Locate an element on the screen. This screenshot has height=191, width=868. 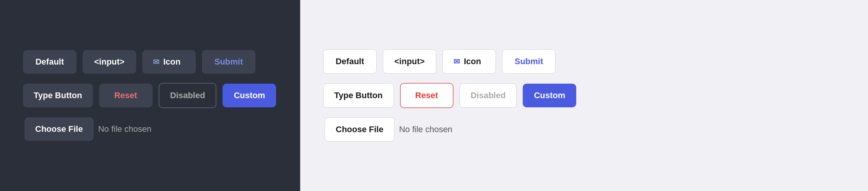
dark-icon-button: ✉ Icon is located at coordinates (169, 62).